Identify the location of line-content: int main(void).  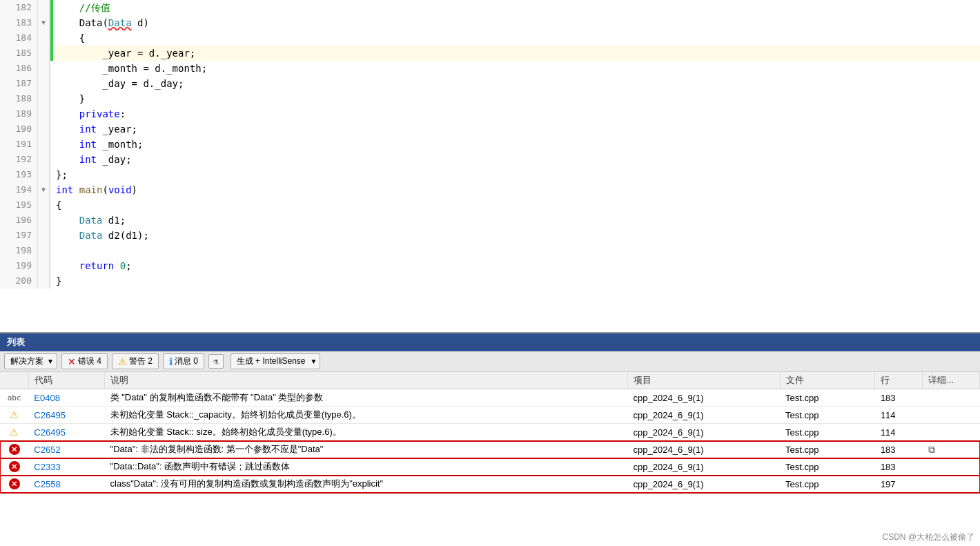
(95, 190).